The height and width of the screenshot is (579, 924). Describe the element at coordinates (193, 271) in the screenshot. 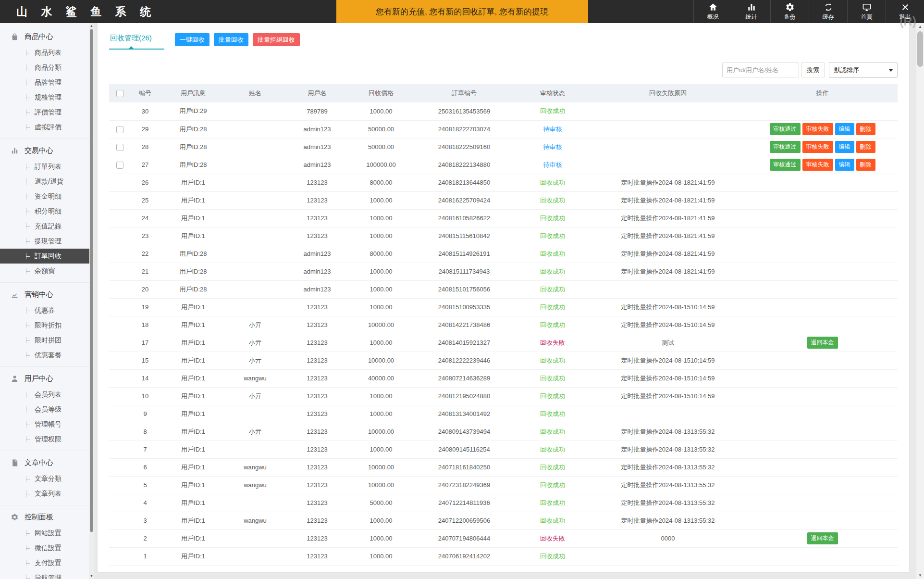

I see `user-info: 用戶ID:28` at that location.